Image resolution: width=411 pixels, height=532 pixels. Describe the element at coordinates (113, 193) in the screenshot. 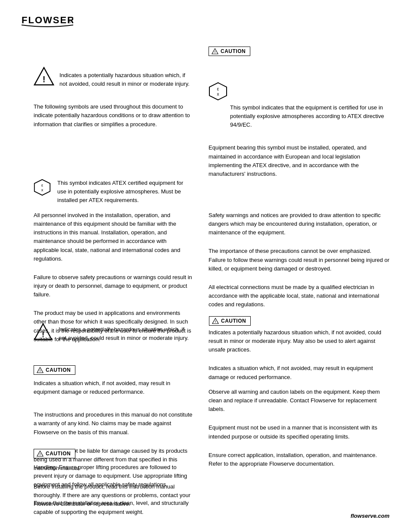

I see `text-block-left-atex: This symbol indicates ATEX certified equ…` at that location.